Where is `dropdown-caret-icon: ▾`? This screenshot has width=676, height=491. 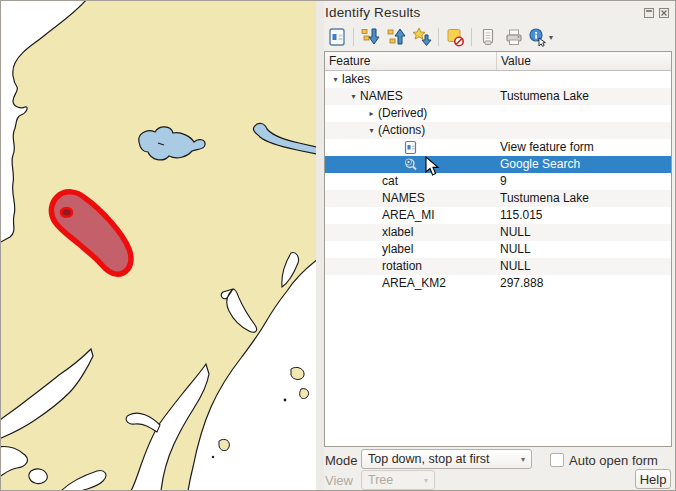 dropdown-caret-icon: ▾ is located at coordinates (551, 38).